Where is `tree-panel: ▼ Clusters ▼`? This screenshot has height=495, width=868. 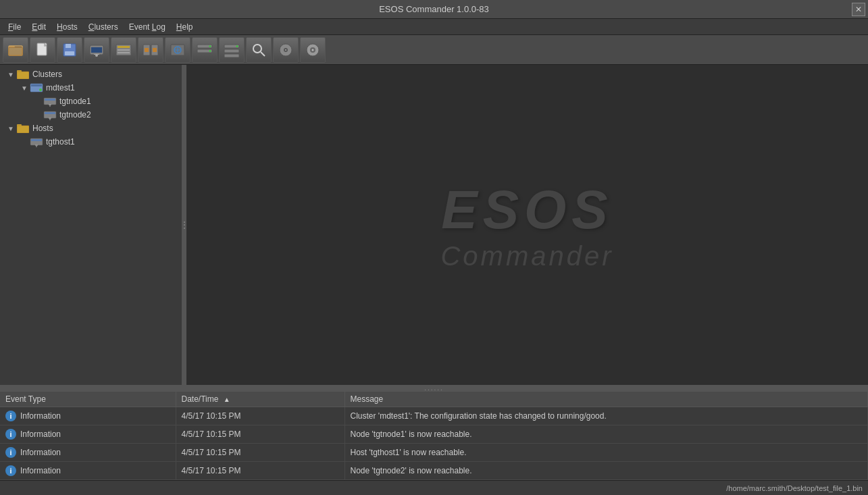
tree-panel: ▼ Clusters ▼ is located at coordinates (91, 225).